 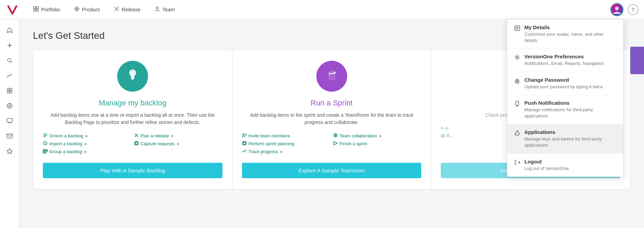 What do you see at coordinates (286, 136) in the screenshot?
I see `link-invite-members: Invite team members` at bounding box center [286, 136].